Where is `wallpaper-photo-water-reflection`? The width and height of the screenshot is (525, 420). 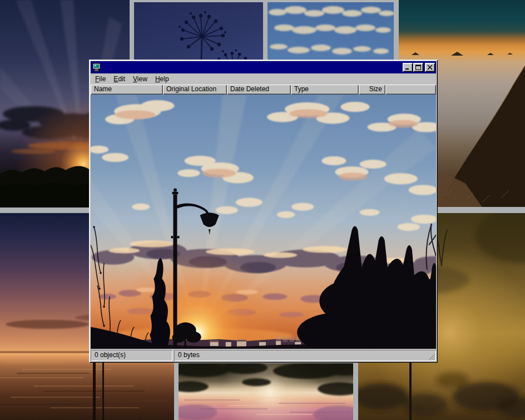 wallpaper-photo-water-reflection is located at coordinates (266, 392).